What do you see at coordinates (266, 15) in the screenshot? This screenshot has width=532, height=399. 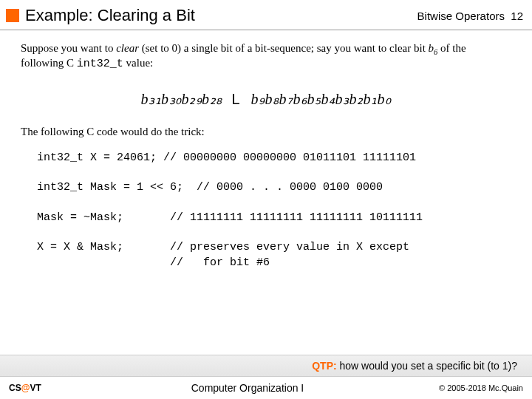 I see `slide-header: Example: Clearing a Bit Bitwise Operator…` at bounding box center [266, 15].